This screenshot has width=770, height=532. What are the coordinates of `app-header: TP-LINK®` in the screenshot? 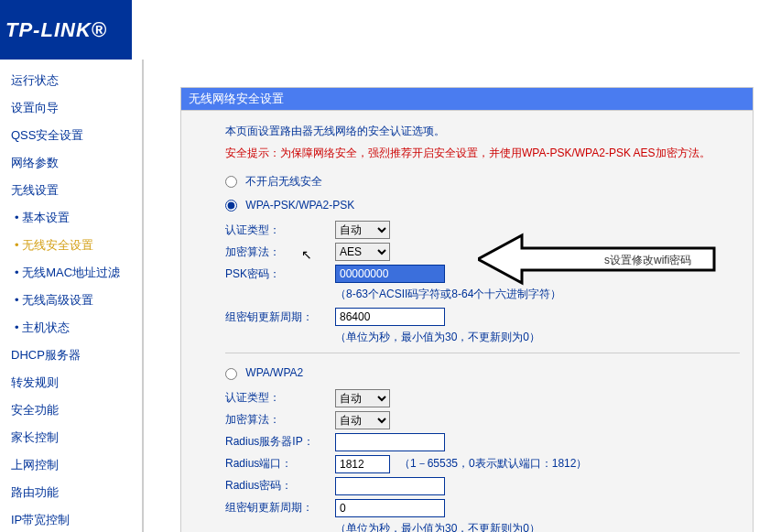 It's located at (66, 29).